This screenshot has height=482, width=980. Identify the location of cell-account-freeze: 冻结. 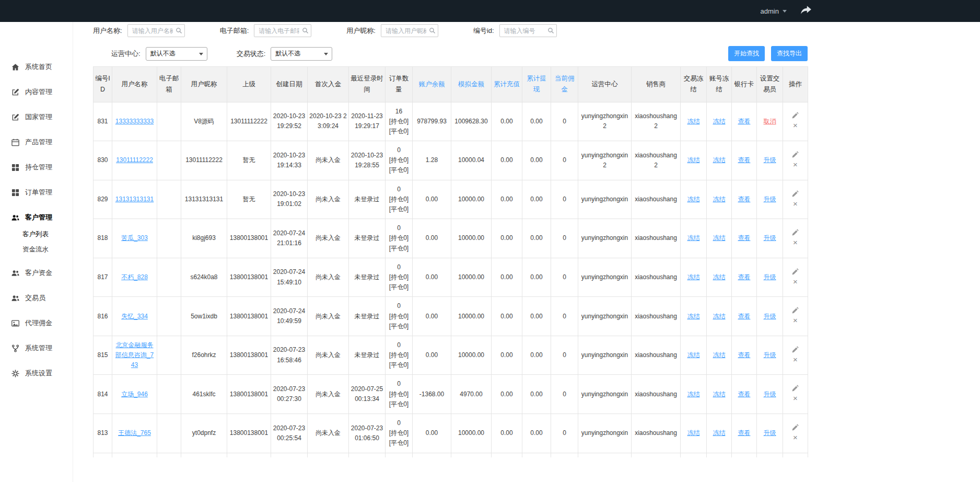
(719, 121).